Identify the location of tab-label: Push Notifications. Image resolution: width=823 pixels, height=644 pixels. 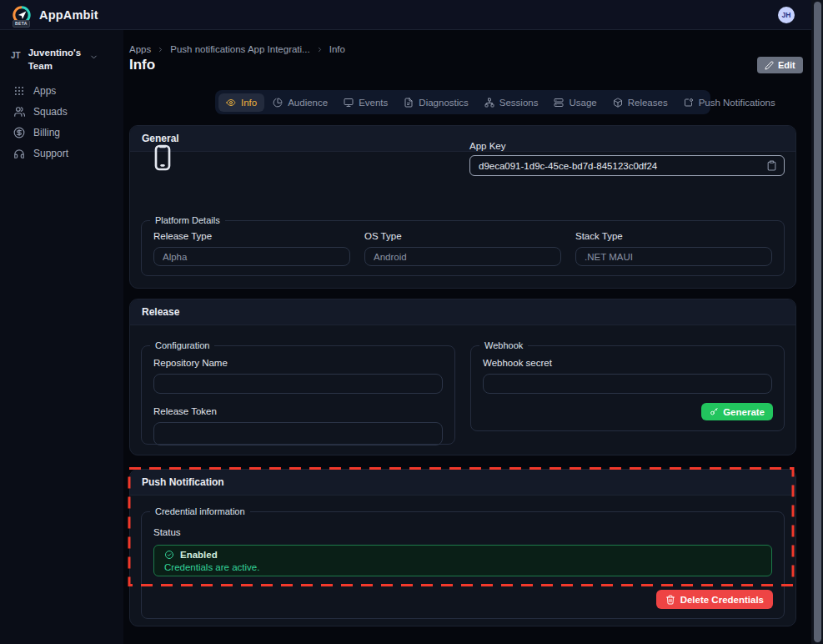
(737, 103).